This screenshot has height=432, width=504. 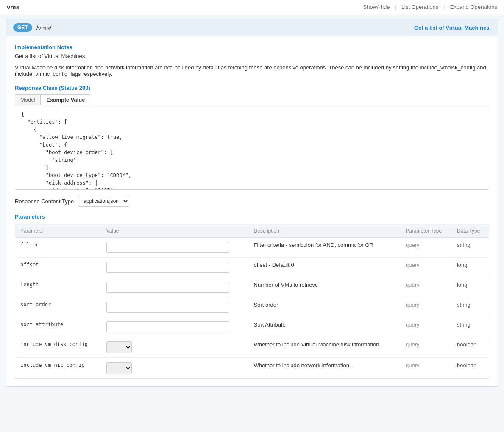 What do you see at coordinates (252, 201) in the screenshot?
I see `response-content-type-row: Response Content Type application/json a…` at bounding box center [252, 201].